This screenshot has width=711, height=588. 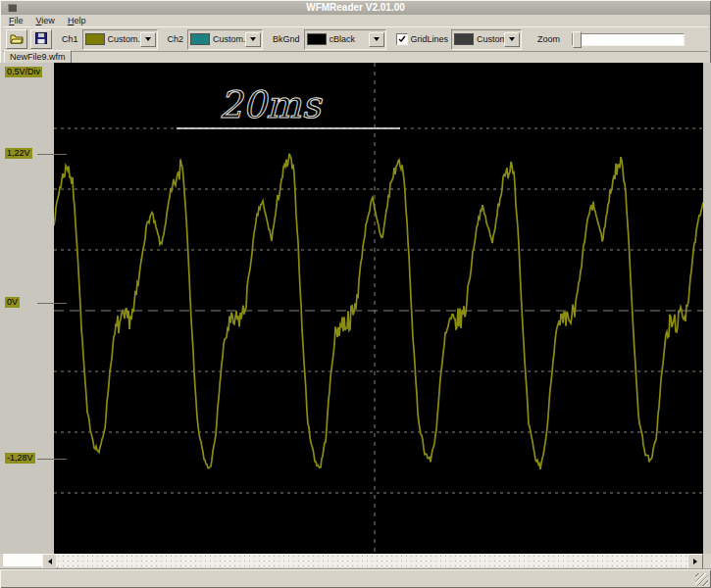 What do you see at coordinates (286, 39) in the screenshot?
I see `bkgnd-label: BkGnd` at bounding box center [286, 39].